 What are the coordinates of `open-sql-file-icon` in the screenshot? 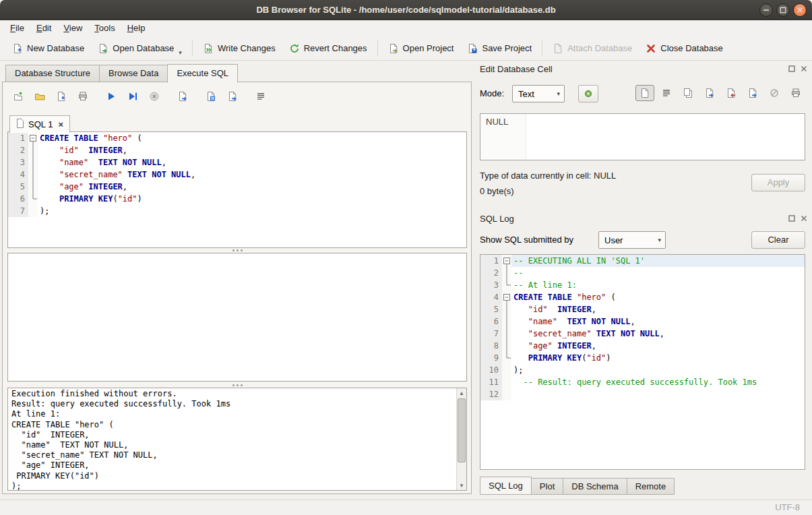 It's located at (40, 96).